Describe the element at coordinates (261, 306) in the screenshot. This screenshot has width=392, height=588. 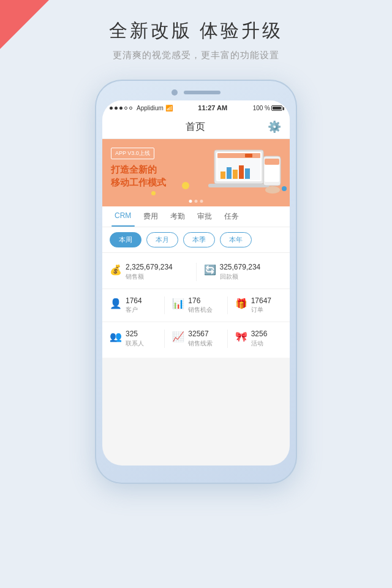
I see `stat-content: 17647 订单` at that location.